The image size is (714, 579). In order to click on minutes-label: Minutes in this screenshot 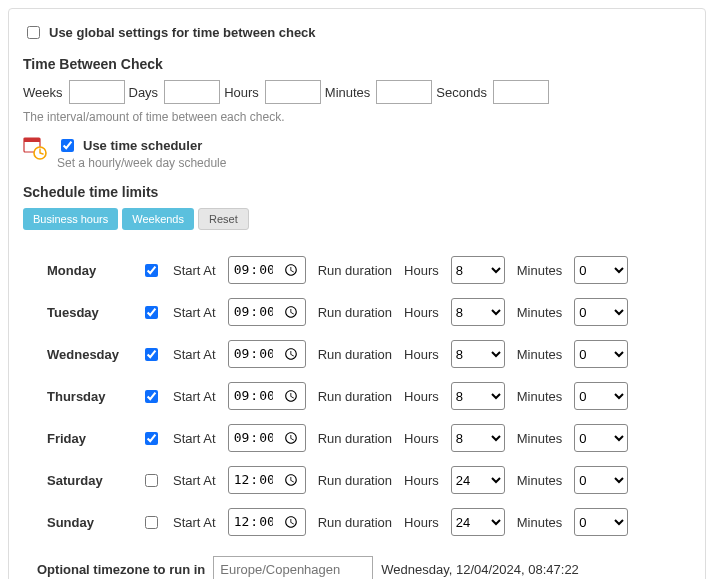, I will do `click(348, 92)`.